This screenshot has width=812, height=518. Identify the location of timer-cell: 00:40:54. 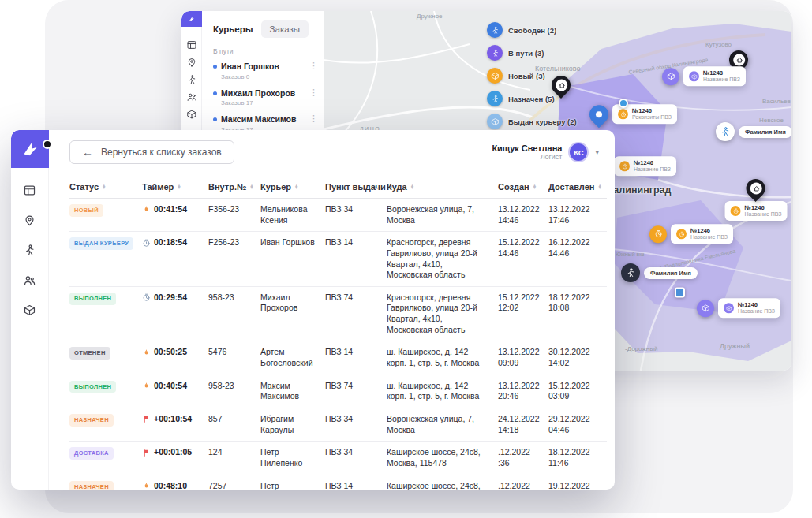
(174, 386).